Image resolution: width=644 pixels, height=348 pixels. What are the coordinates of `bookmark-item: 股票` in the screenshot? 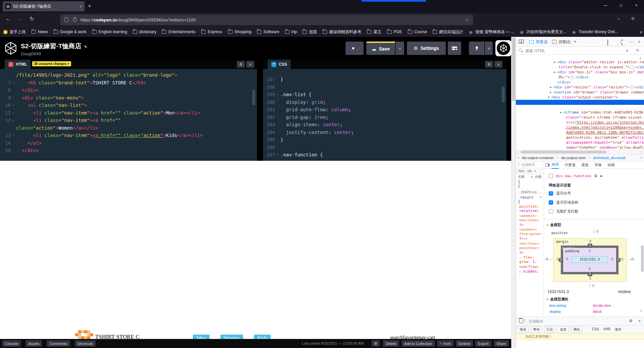 It's located at (310, 32).